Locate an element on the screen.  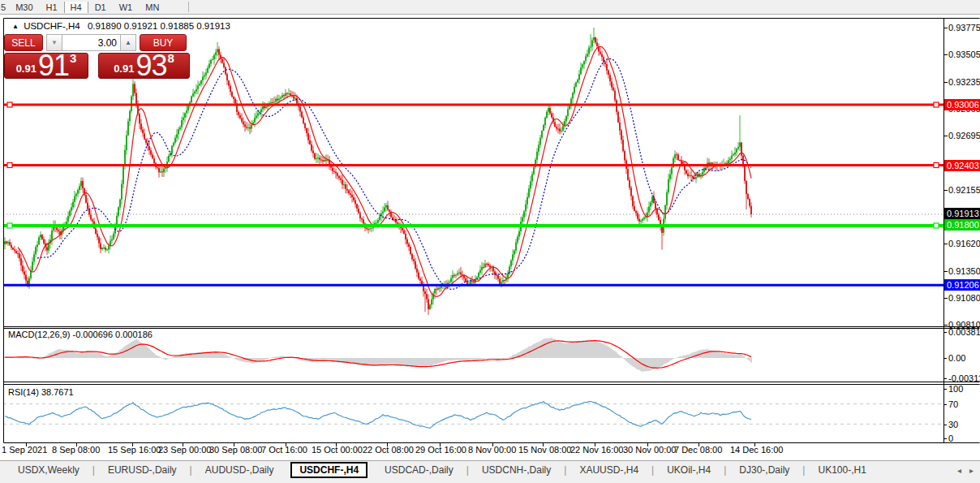
price-badge: 0.91800 is located at coordinates (962, 225).